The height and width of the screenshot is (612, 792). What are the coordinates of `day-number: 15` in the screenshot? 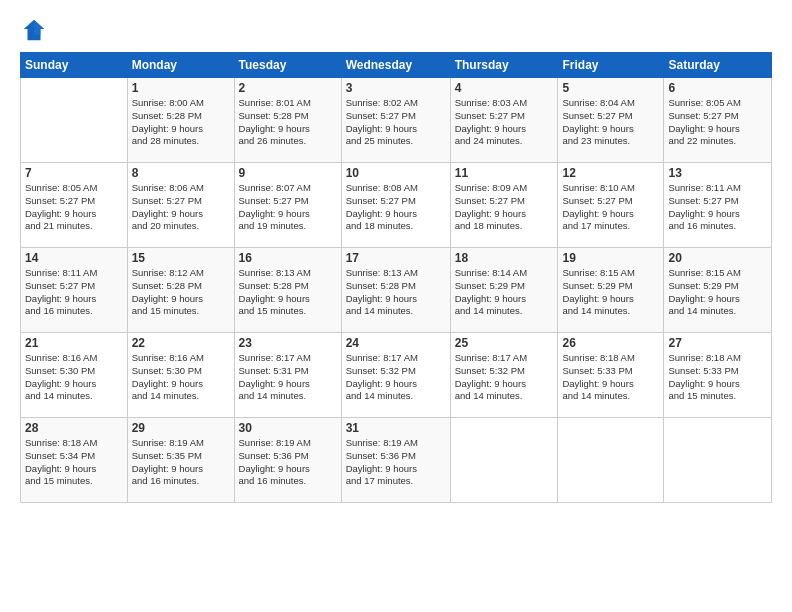 It's located at (181, 258).